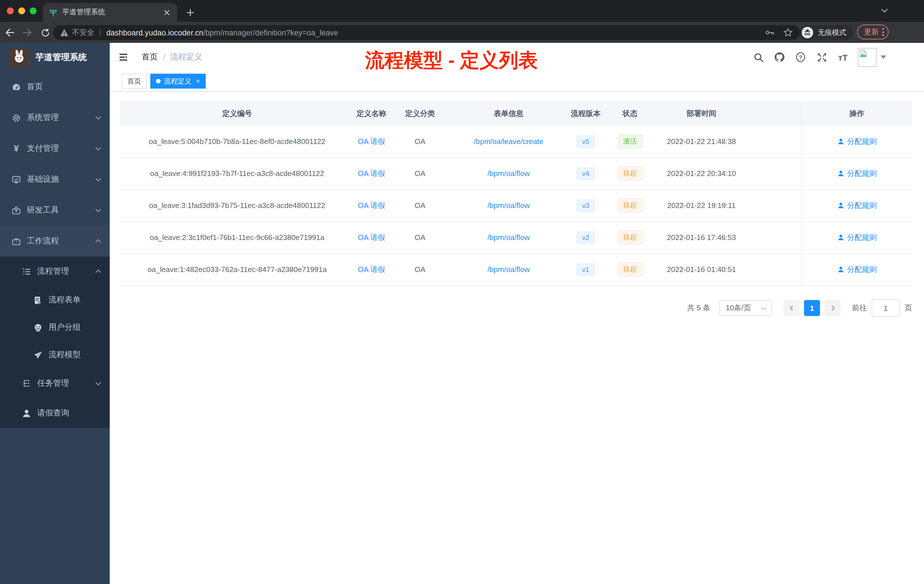  What do you see at coordinates (237, 269) in the screenshot?
I see `definition-id: oa_leave:1:482ec033-762a-11ec-8477-a2380…` at bounding box center [237, 269].